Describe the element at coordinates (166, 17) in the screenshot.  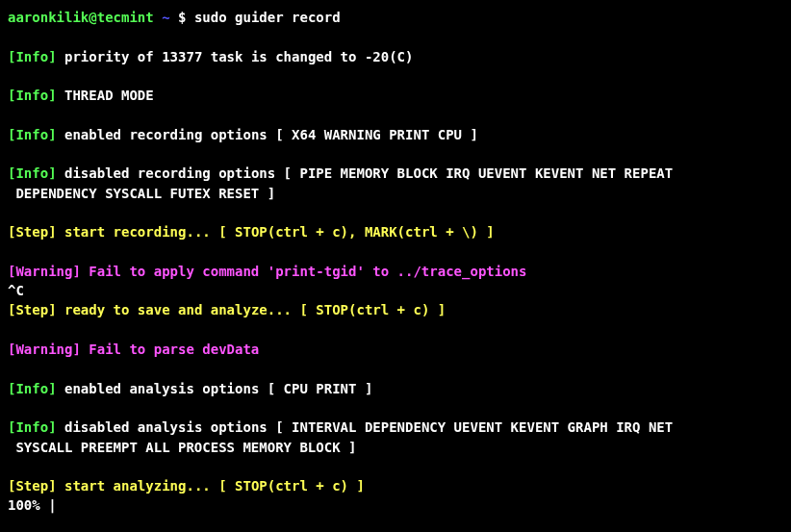
I see `tilde: ~` at that location.